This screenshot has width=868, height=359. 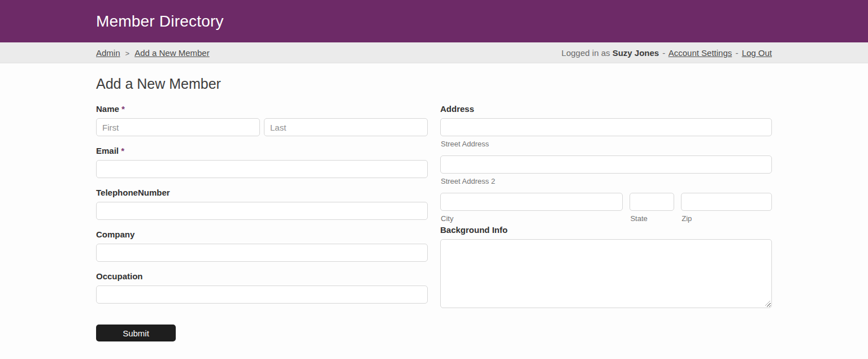 I want to click on breadcrumb-bar: Admin>Add a New Member Logged in as Suzy…, so click(x=434, y=53).